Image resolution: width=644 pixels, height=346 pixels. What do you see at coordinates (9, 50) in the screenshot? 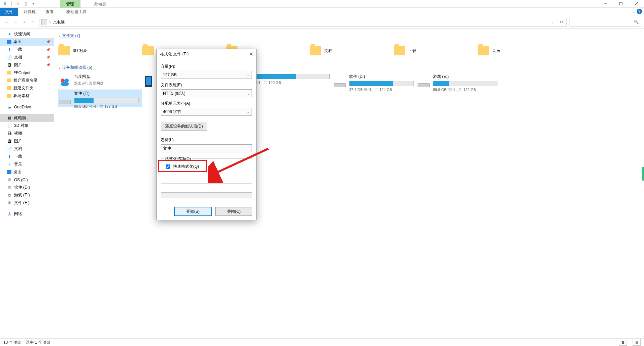
I see `downloads-icon: ⬇` at bounding box center [9, 50].